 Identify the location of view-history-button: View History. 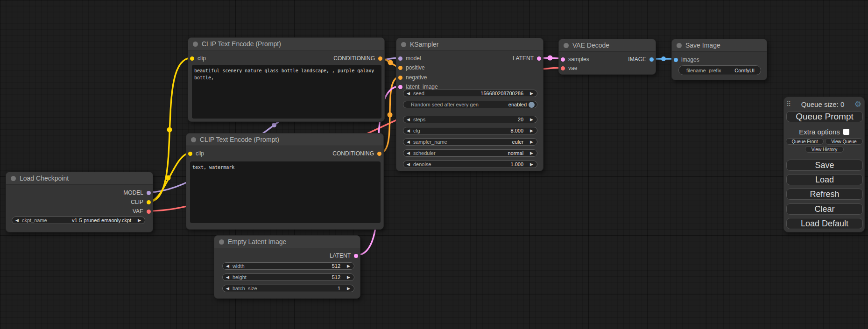
(825, 149).